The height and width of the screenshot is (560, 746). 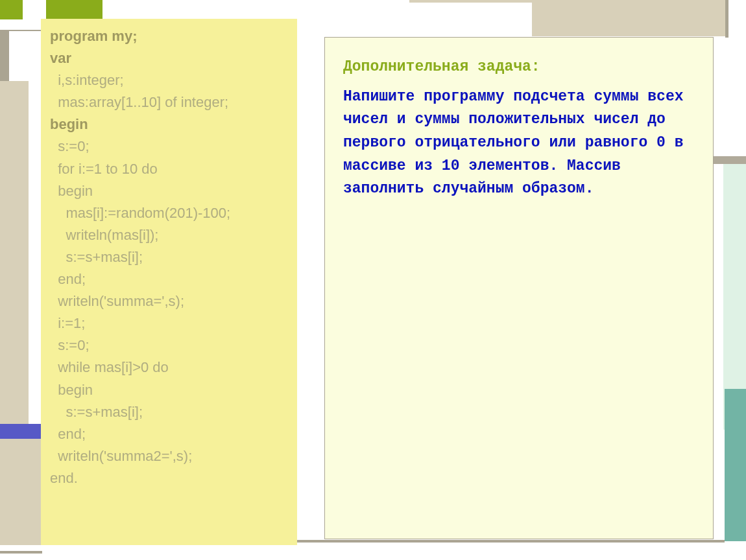 What do you see at coordinates (169, 169) in the screenshot?
I see `code-line: for i:=1 to 10 do` at bounding box center [169, 169].